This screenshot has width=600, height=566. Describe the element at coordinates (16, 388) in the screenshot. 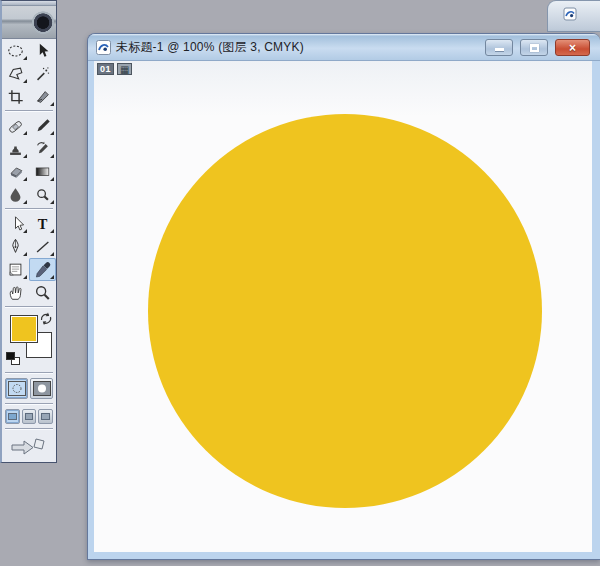

I see `standard-mode-button` at that location.